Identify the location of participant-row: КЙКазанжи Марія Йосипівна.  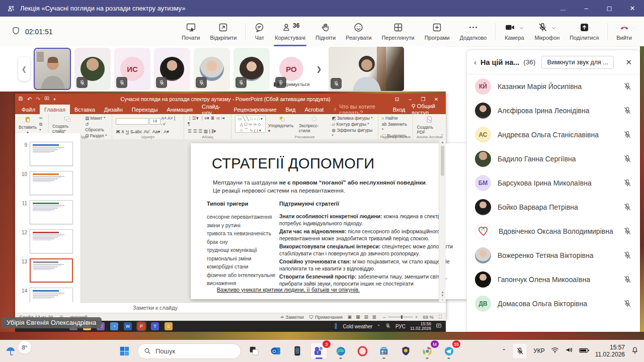
(553, 86).